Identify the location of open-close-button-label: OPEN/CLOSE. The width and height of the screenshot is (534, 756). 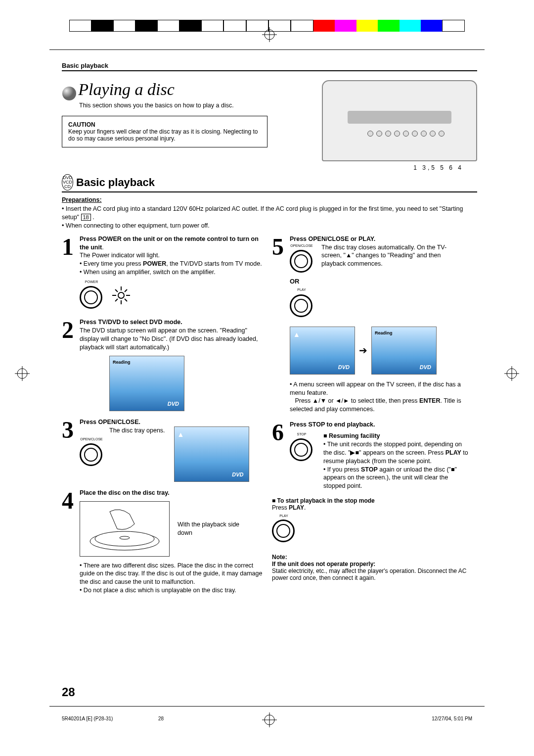
(91, 439).